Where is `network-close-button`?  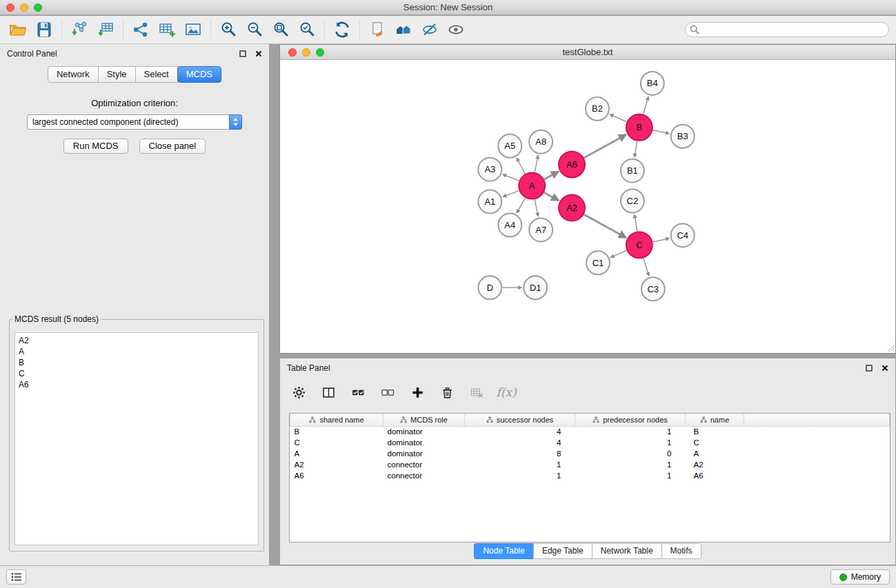
network-close-button is located at coordinates (292, 52).